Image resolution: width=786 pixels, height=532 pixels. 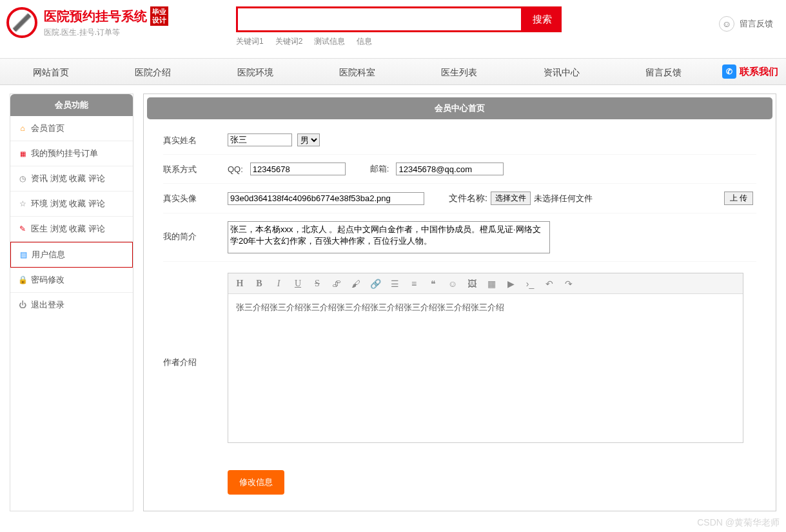 I want to click on nav-hospital-intro: 医院介绍, so click(x=153, y=72).